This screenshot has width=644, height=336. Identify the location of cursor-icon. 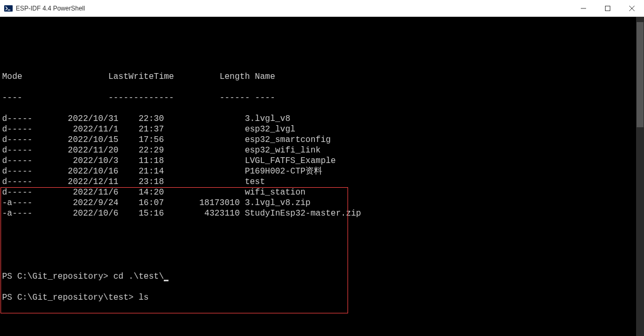
(166, 281).